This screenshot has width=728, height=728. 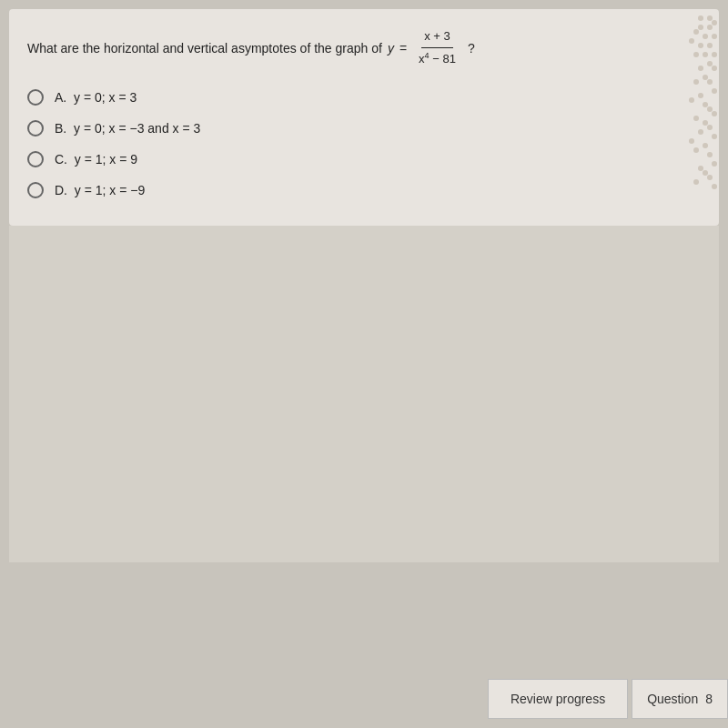 What do you see at coordinates (471, 48) in the screenshot?
I see `question-mark: ?` at bounding box center [471, 48].